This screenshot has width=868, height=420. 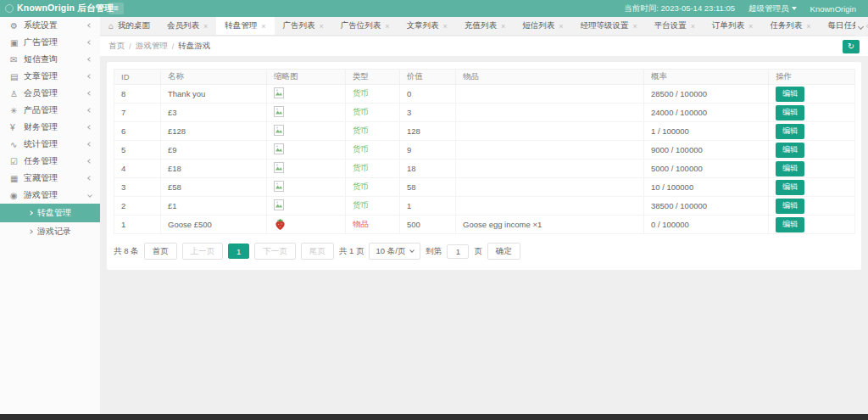 I want to click on tab-订单列表: 订单列表×, so click(x=732, y=25).